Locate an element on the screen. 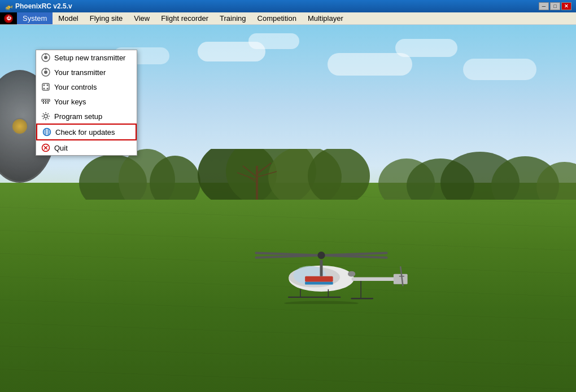 This screenshot has height=392, width=576. your-controls-label: Your controls is located at coordinates (76, 87).